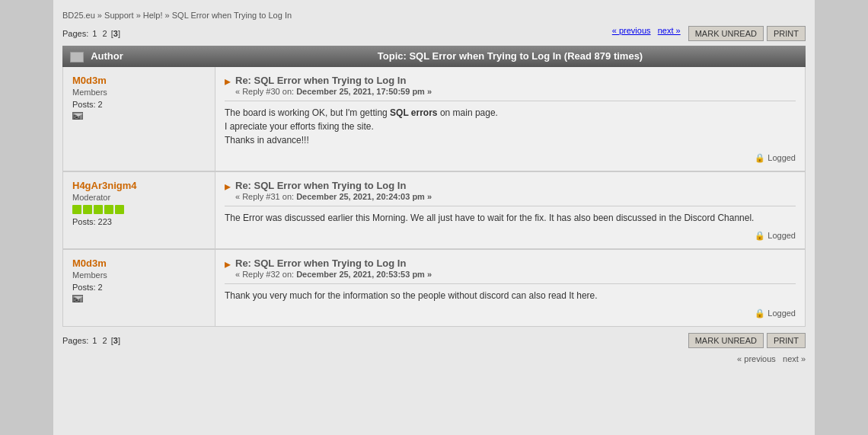 This screenshot has height=435, width=868. I want to click on post-arrow-0: ▸, so click(228, 81).